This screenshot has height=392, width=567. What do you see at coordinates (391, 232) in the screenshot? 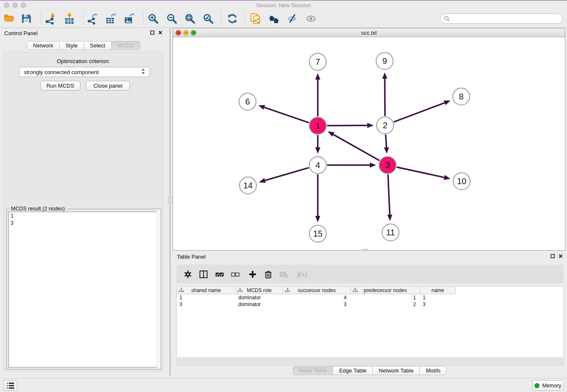
I see `graph-node-11: 11` at bounding box center [391, 232].